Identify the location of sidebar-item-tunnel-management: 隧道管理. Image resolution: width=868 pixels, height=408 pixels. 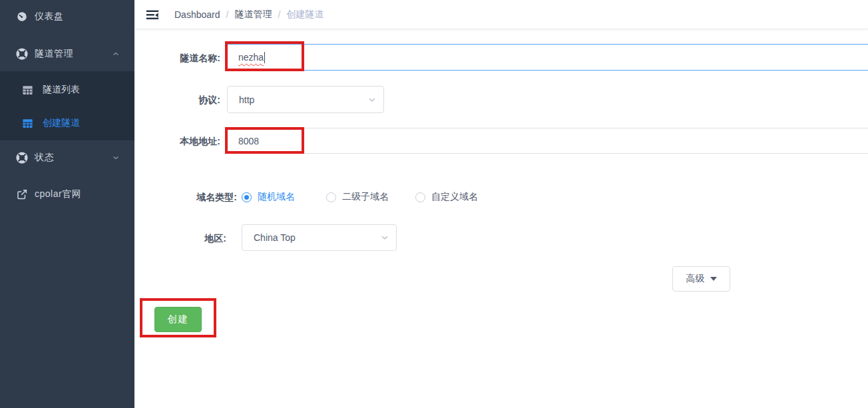
(67, 54).